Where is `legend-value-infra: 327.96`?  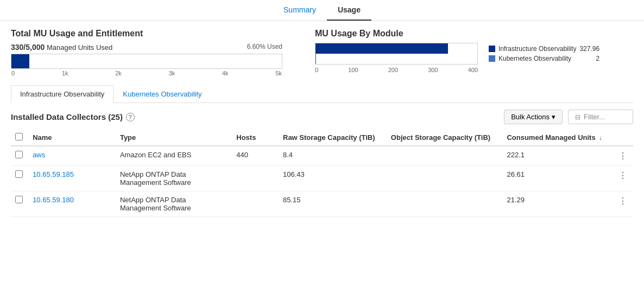
legend-value-infra: 327.96 is located at coordinates (590, 49).